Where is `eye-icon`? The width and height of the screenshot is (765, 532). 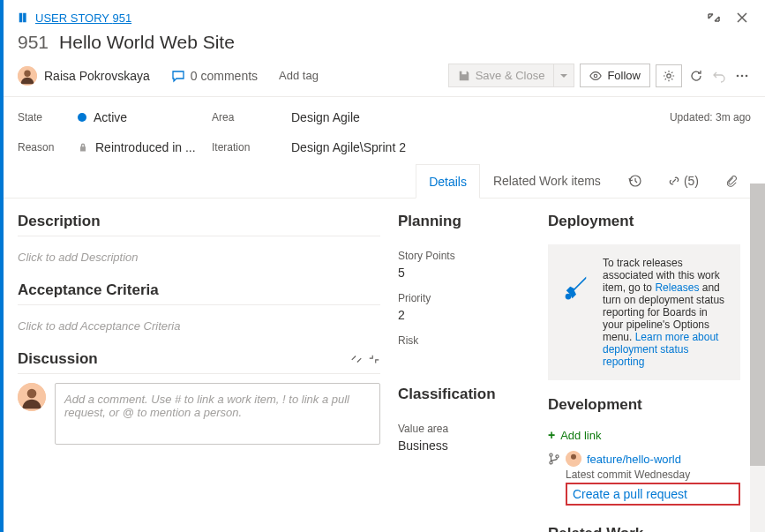 eye-icon is located at coordinates (596, 76).